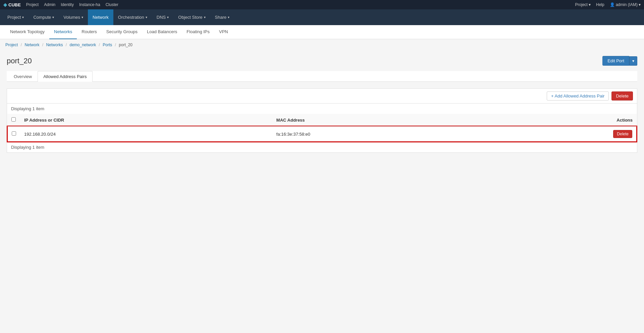 Image resolution: width=644 pixels, height=333 pixels. I want to click on user-dropdown-arrow: ▾, so click(640, 5).